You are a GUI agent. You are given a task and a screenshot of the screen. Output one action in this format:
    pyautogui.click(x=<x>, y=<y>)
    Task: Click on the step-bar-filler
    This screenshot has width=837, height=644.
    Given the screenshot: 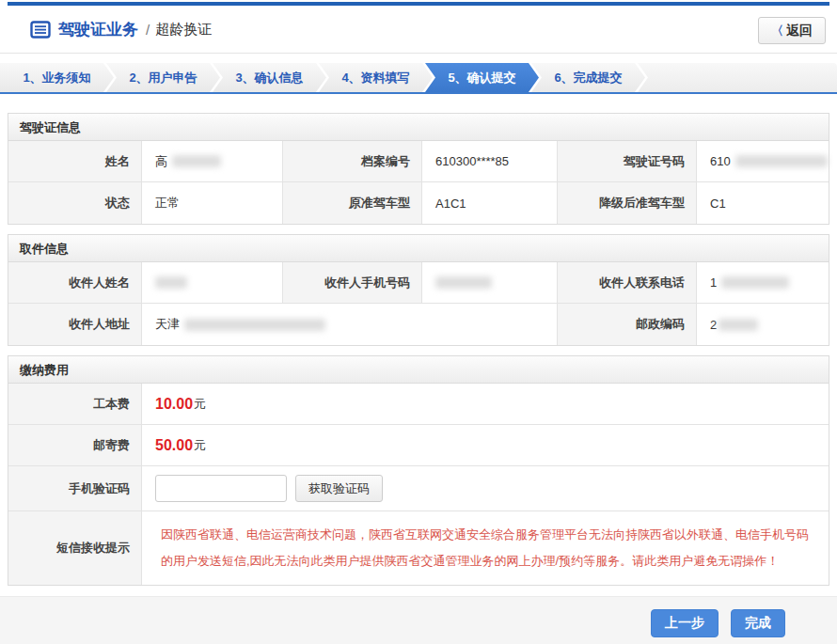 What is the action you would take?
    pyautogui.click(x=737, y=77)
    